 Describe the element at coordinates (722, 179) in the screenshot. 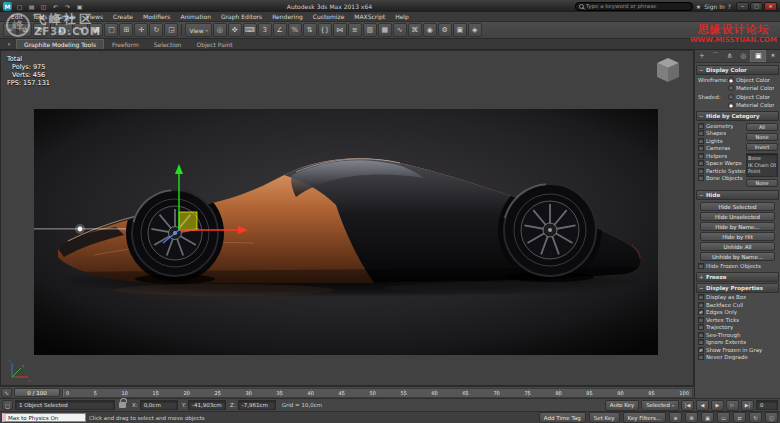

I see `category-checkbox-row: Bone Objects` at that location.